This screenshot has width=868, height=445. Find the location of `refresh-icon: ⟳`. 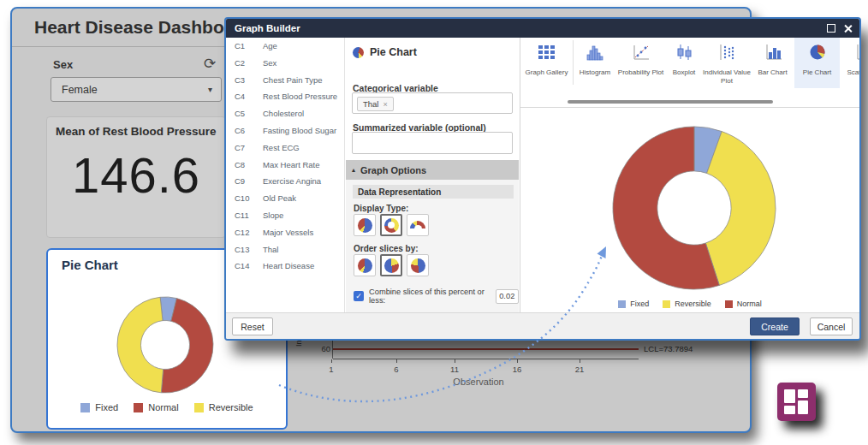

refresh-icon: ⟳ is located at coordinates (210, 63).